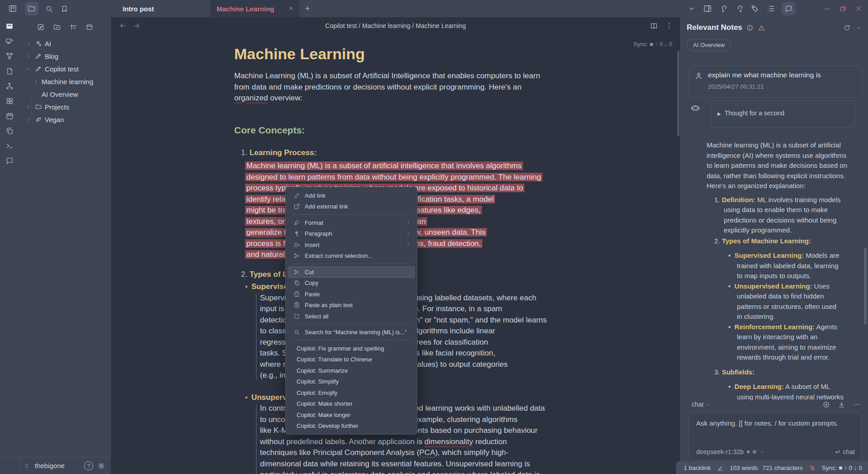  What do you see at coordinates (720, 468) in the screenshot?
I see `edit-mode-icon` at bounding box center [720, 468].